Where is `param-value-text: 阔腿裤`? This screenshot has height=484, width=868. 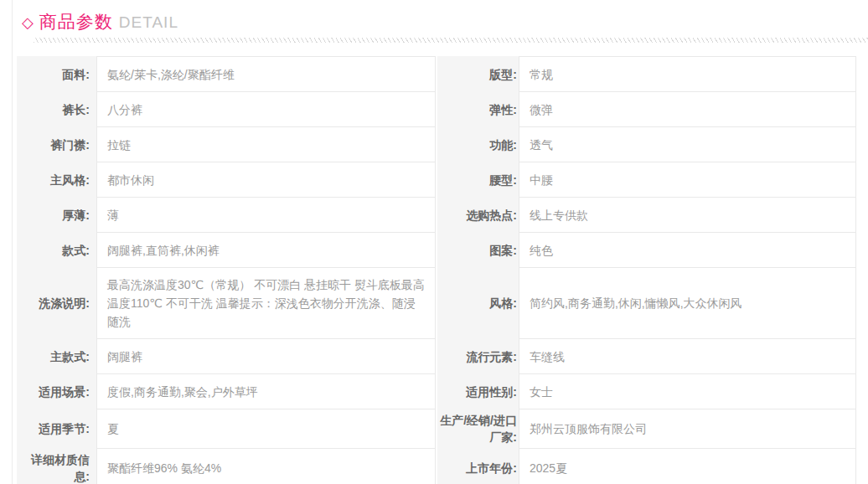 param-value-text: 阔腿裤 is located at coordinates (125, 357).